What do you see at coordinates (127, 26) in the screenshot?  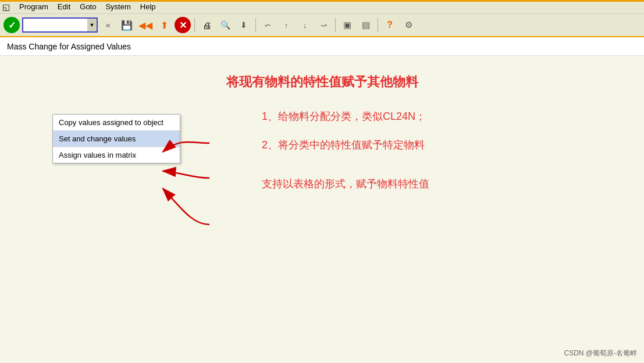 I see `save-icon: 💾` at bounding box center [127, 26].